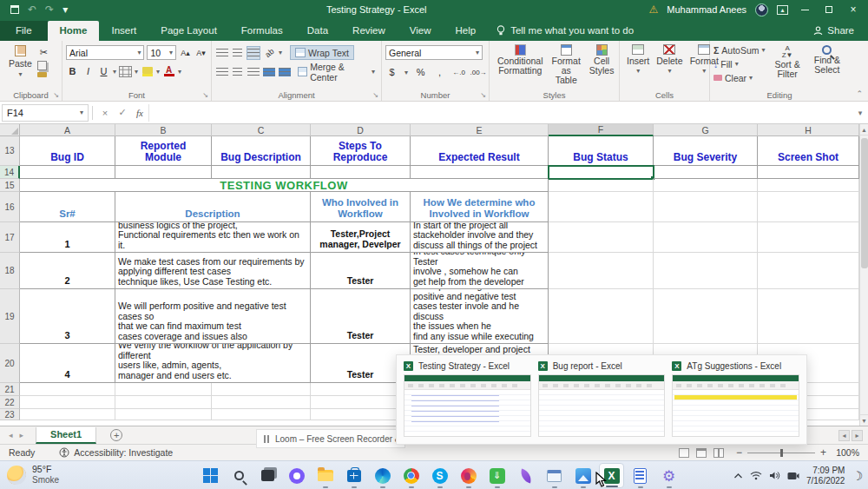 The width and height of the screenshot is (868, 489). What do you see at coordinates (583, 476) in the screenshot?
I see `photos-button` at bounding box center [583, 476].